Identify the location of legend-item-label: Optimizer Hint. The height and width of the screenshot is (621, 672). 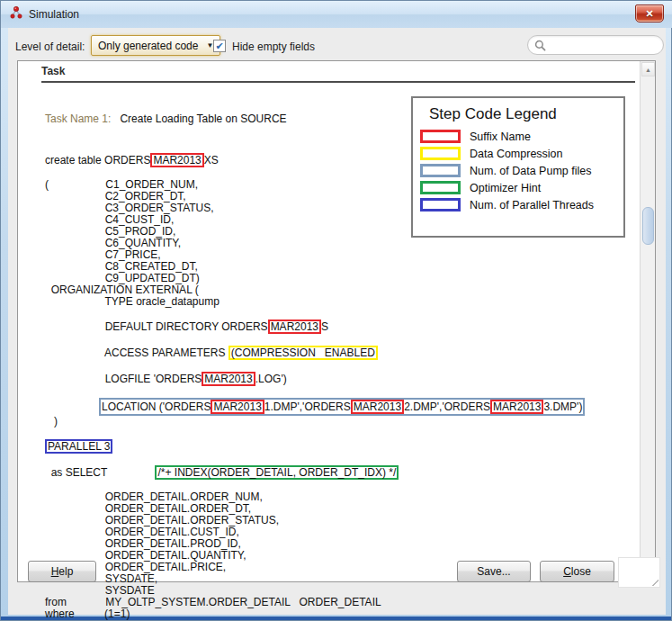
(506, 188).